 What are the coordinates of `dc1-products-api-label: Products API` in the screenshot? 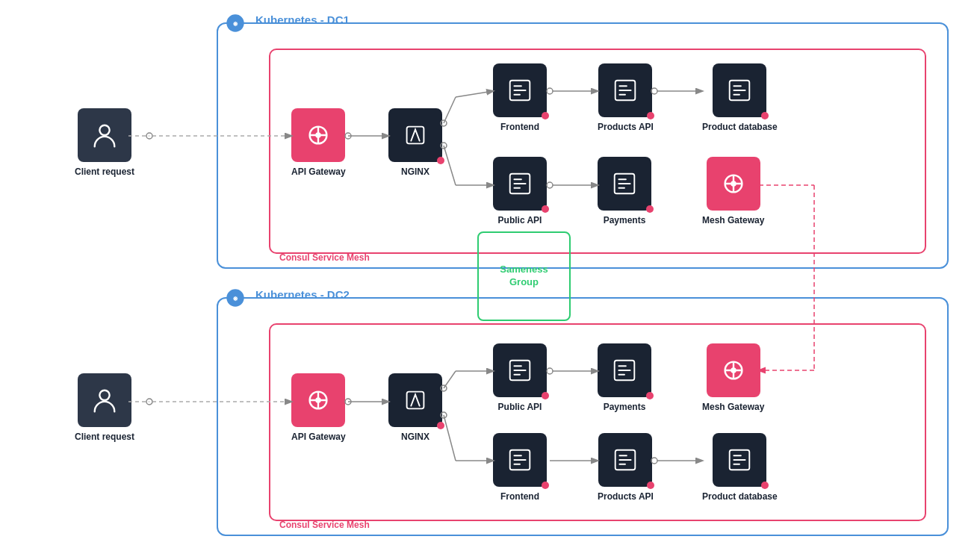 It's located at (626, 128).